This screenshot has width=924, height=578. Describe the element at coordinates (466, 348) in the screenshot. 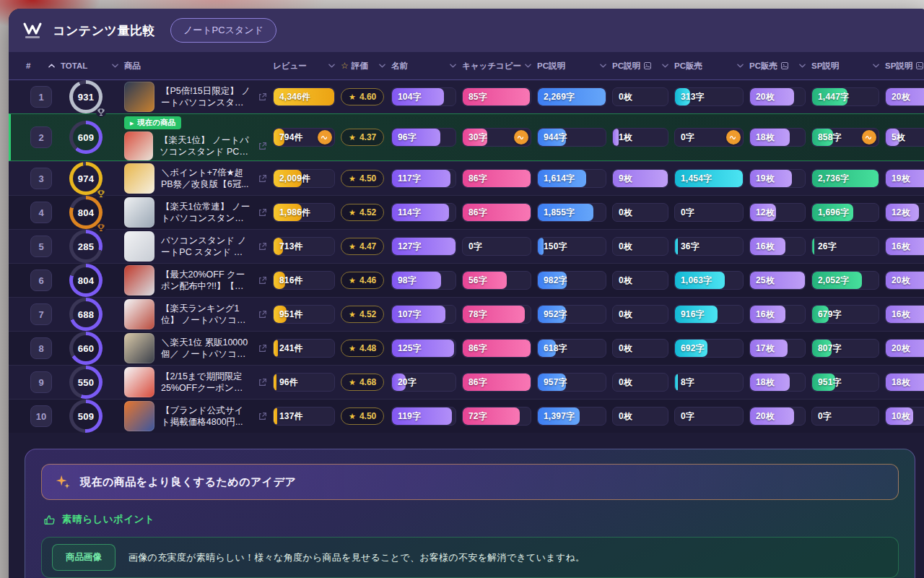

I see `table-row: 8660＼楽天1位 累販10000個／ ノートパソコン...241件★4.481…` at that location.